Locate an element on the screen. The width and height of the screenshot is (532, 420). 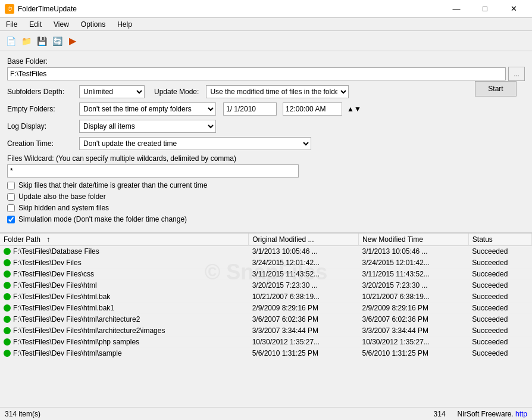
skip-hidden-checkbox is located at coordinates (11, 209).